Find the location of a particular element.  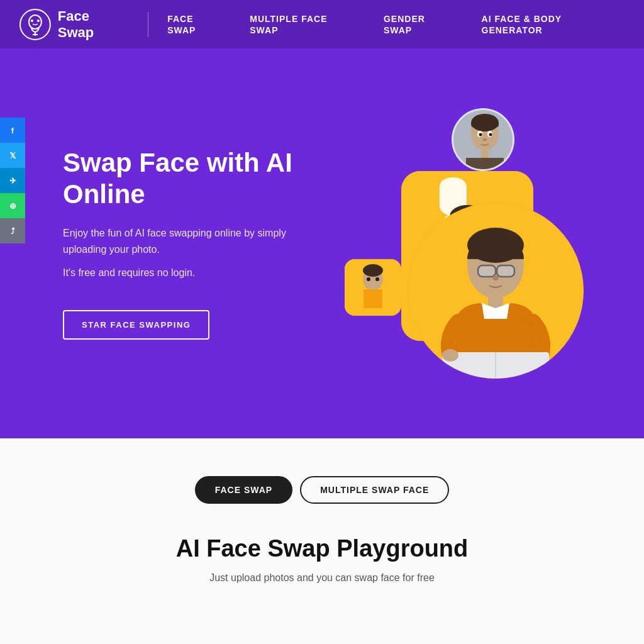

social-sidebar: f 𝕏 ✈ ⊕ ⤴ is located at coordinates (13, 180).